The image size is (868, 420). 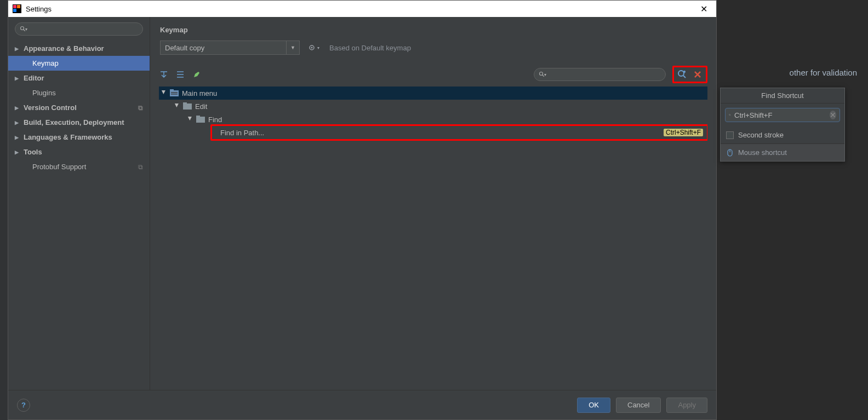 What do you see at coordinates (763, 152) in the screenshot?
I see `mouse-shortcut-label: Mouse shortcut` at bounding box center [763, 152].